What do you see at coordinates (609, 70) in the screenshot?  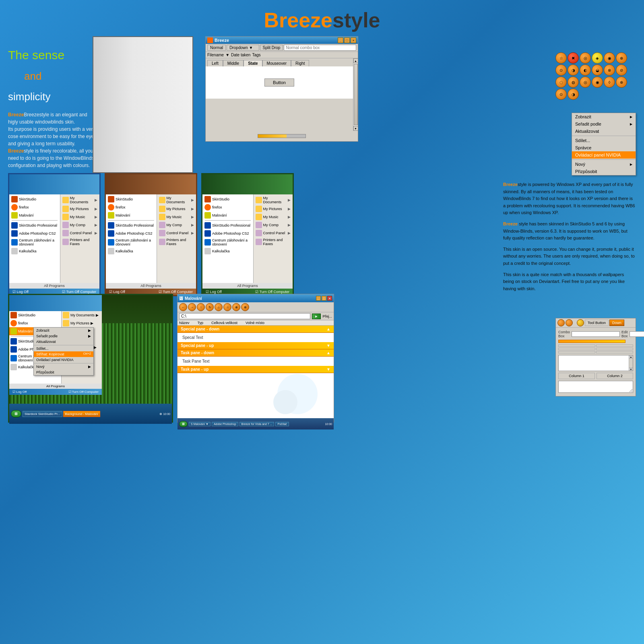 I see `icon-11: ⊗` at bounding box center [609, 70].